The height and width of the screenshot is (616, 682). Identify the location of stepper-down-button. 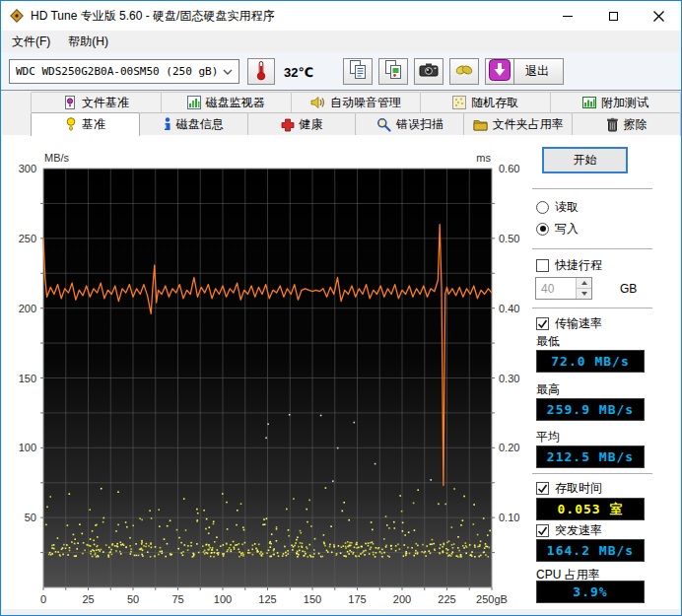
(583, 294).